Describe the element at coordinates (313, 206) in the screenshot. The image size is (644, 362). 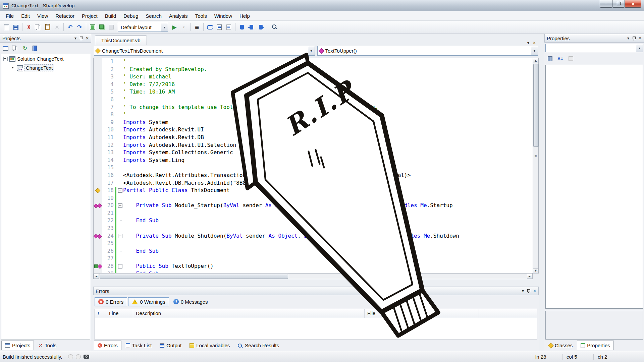
I see `code-line: 20 Private Sub Module_Startup(ByVal send…` at that location.